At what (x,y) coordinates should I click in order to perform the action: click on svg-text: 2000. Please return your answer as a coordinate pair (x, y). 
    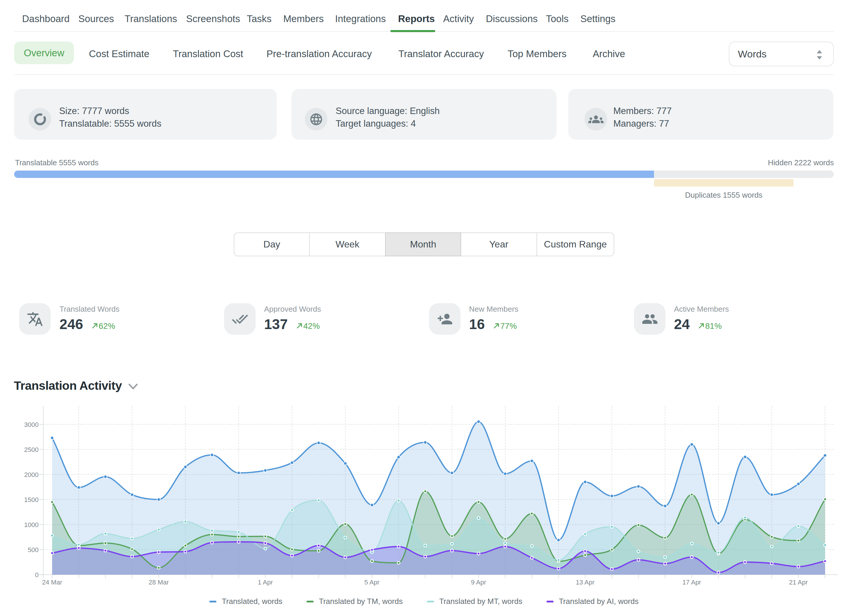
    Looking at the image, I should click on (31, 475).